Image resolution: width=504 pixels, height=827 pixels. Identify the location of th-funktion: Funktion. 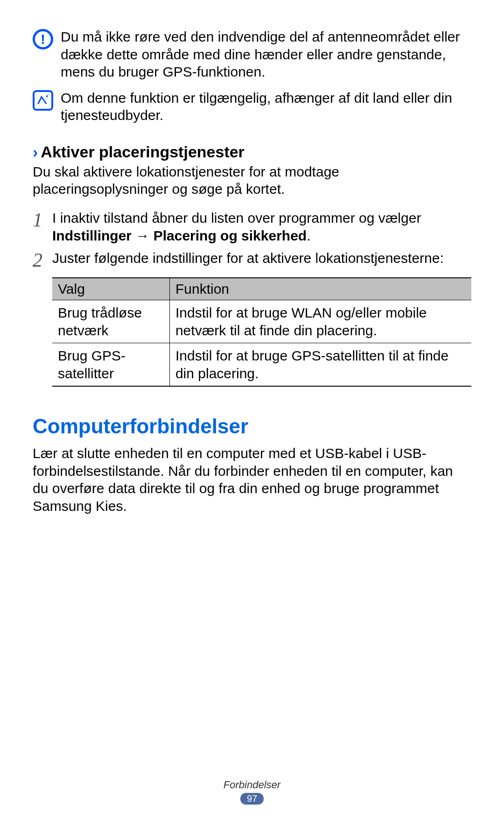
(320, 289).